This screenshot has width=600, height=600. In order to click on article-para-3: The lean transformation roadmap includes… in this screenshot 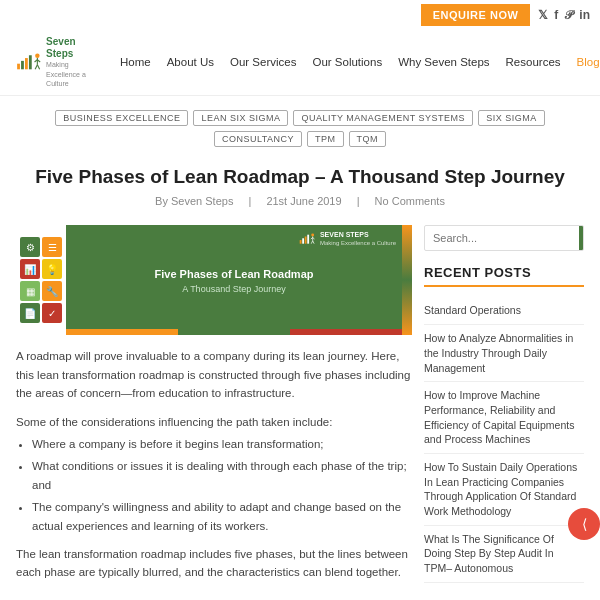, I will do `click(214, 564)`.